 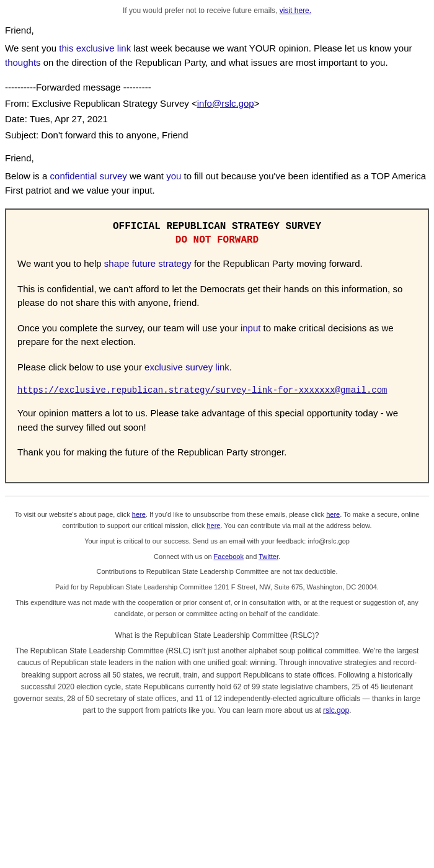 I want to click on about-body-end: ., so click(x=350, y=710).